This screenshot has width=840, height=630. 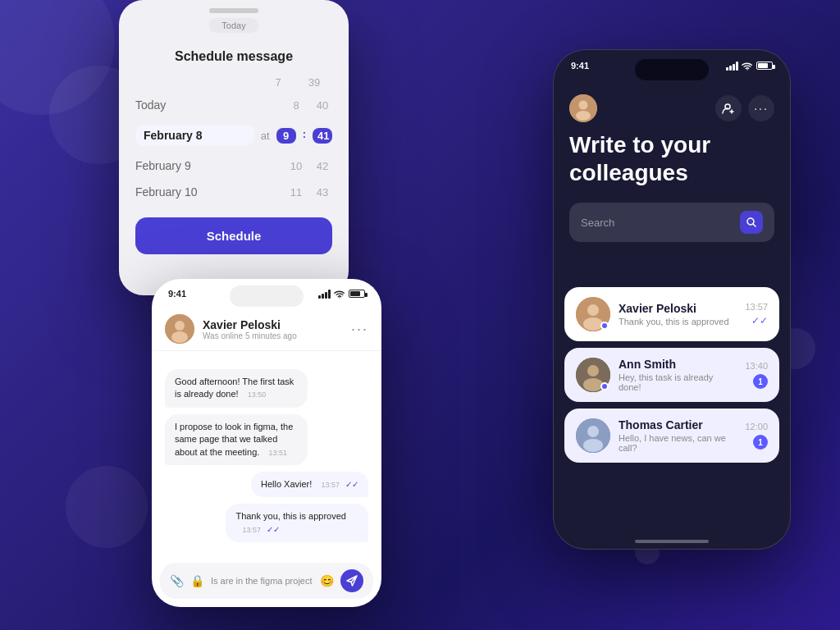 I want to click on search-placeholder: Search, so click(x=657, y=223).